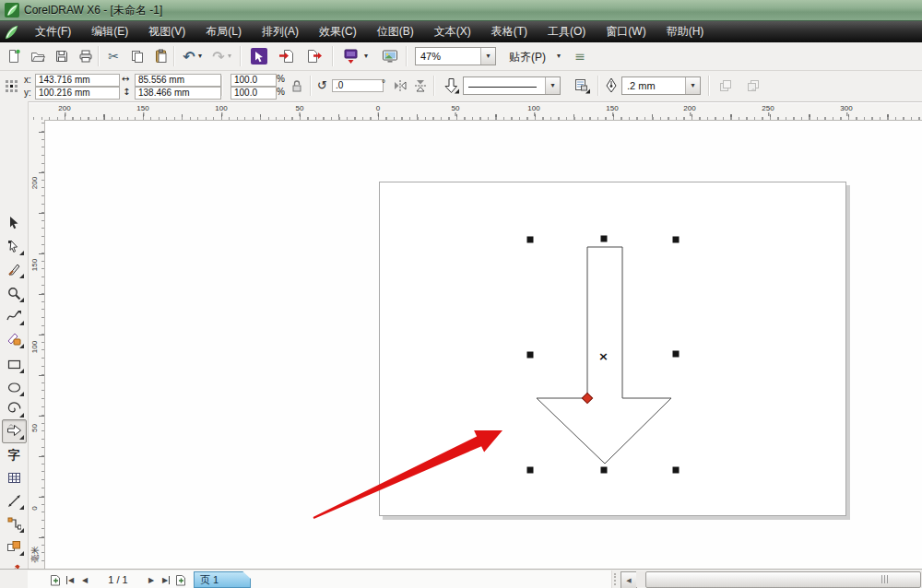  I want to click on text-tool: 字, so click(14, 454).